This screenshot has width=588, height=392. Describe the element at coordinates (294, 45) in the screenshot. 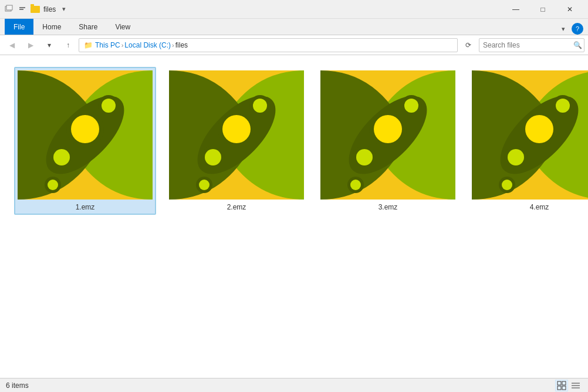

I see `address-bar-area: ◀ ▶ ▾ ↑ 📁 This PC › Local Disk (C:) › fi…` at that location.